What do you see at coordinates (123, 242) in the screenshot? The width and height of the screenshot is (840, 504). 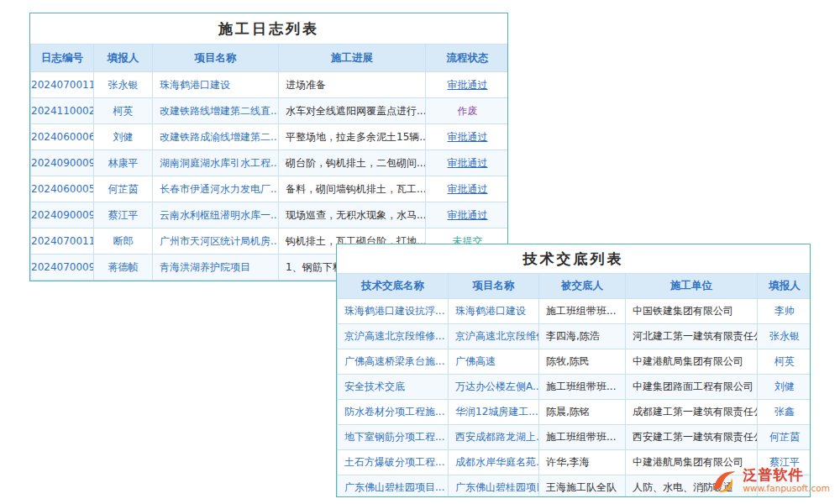 I see `cell-filler: 断郎` at bounding box center [123, 242].